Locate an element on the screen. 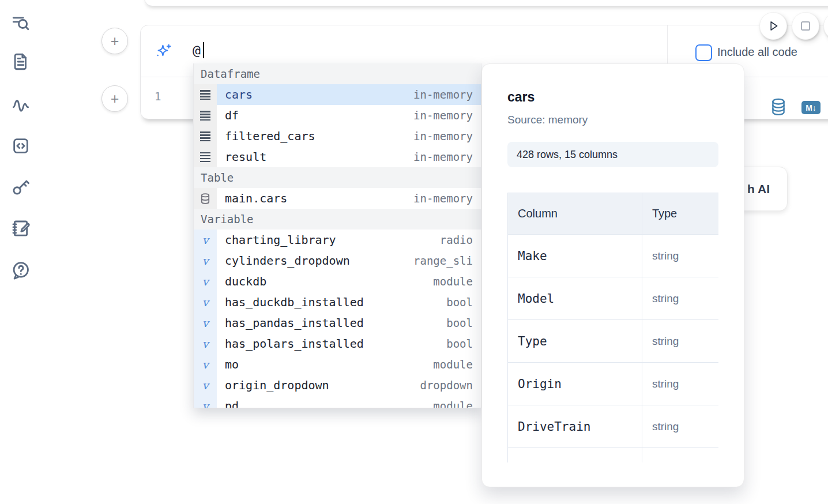 The height and width of the screenshot is (504, 828). list-item: carsin-memory is located at coordinates (337, 95).